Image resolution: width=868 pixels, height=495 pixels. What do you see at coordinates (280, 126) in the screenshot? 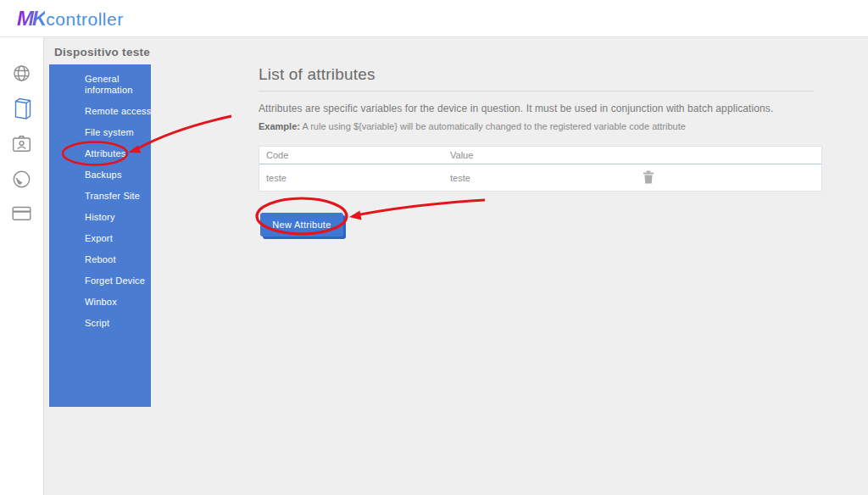
I see `example-label: Example:` at bounding box center [280, 126].